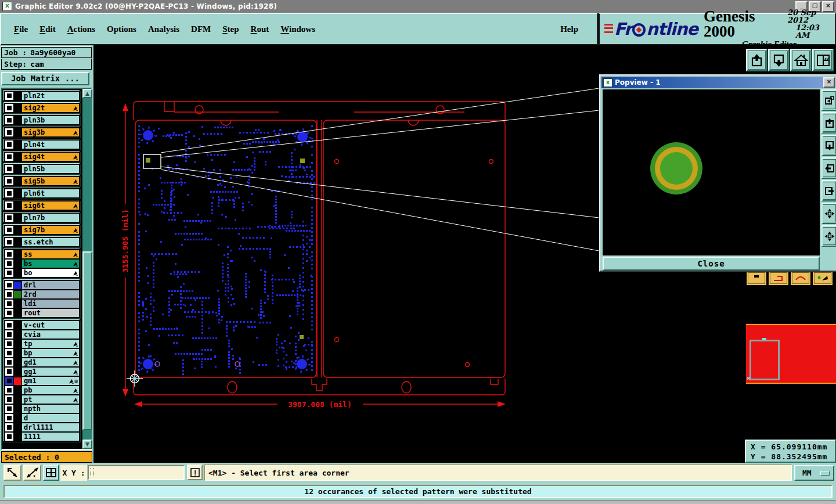 This screenshot has width=836, height=504. Describe the element at coordinates (9, 181) in the screenshot. I see `layer-checkbox-sig5b` at that location.